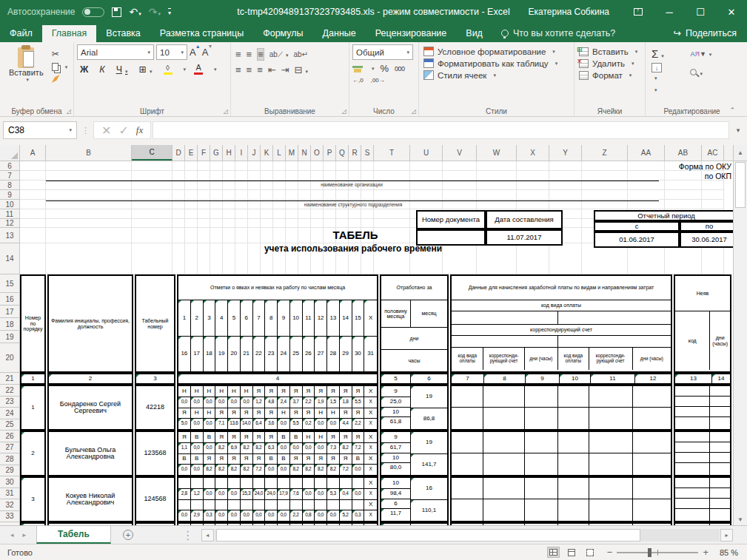  I want to click on col-number-cell: 7, so click(468, 379).